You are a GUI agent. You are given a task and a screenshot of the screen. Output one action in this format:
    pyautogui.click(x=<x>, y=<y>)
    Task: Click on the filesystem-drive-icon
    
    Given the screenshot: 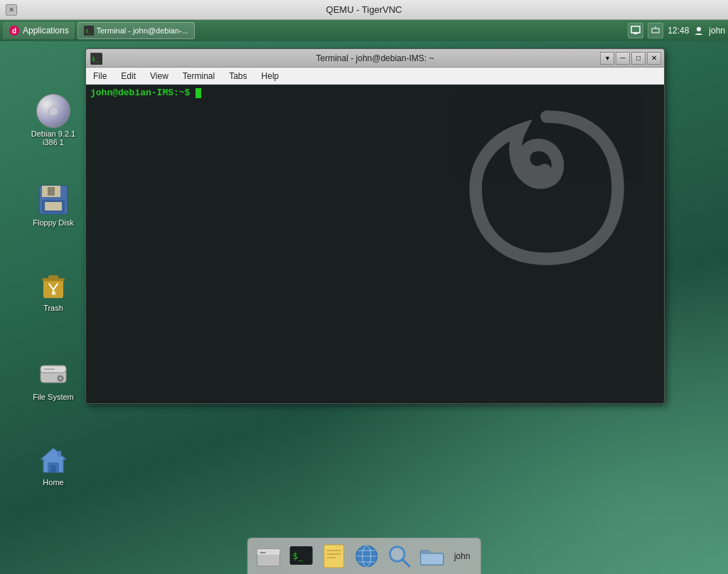 What is the action you would take?
    pyautogui.click(x=53, y=374)
    